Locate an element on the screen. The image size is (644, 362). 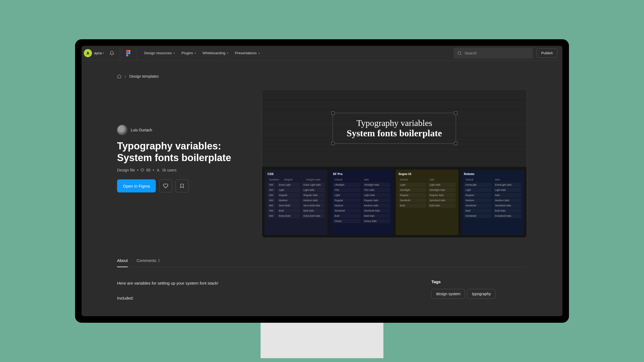
card-row: ExtraLightExtraLight Italic is located at coordinates (493, 185).